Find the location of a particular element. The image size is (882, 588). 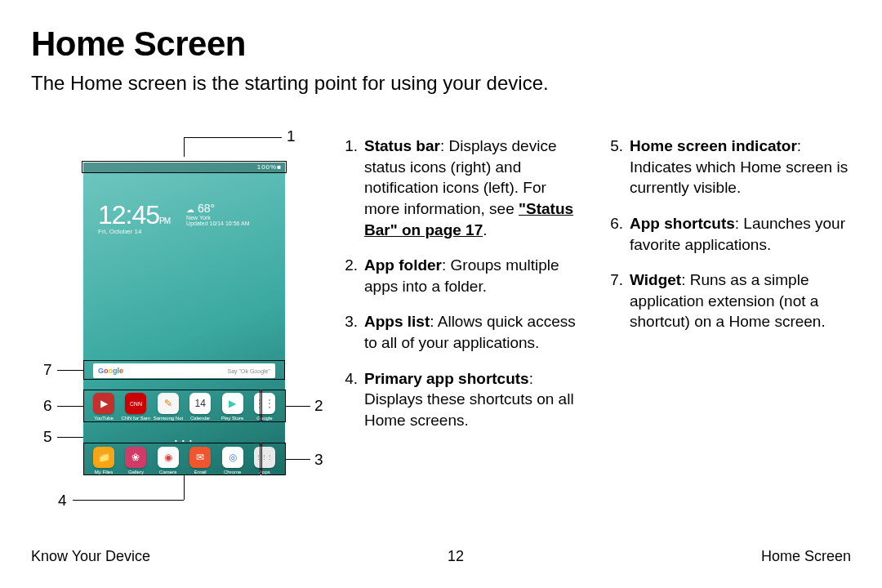

footer-page-number: 12 is located at coordinates (456, 557).